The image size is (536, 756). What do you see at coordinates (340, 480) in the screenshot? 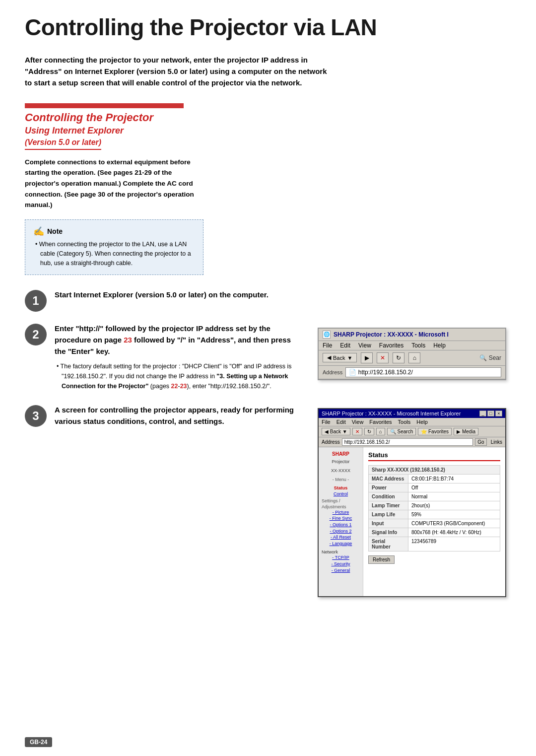
I see `bs-menu-label: - Menu -` at bounding box center [340, 480].